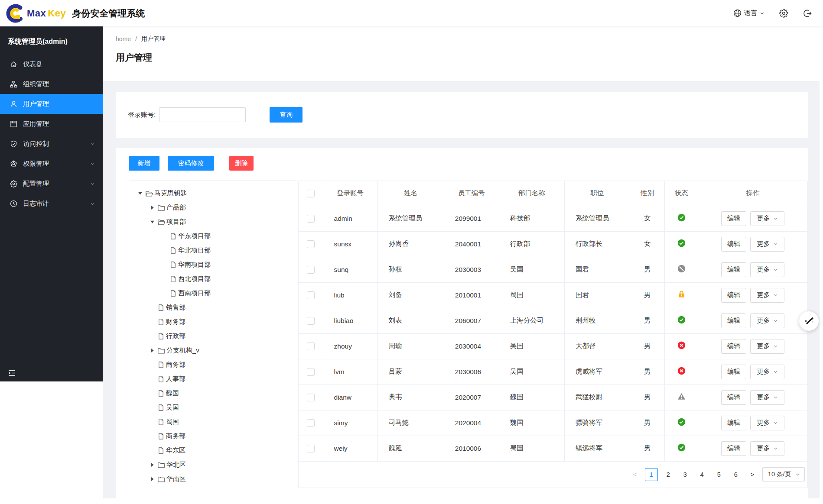 This screenshot has height=504, width=823. Describe the element at coordinates (651, 475) in the screenshot. I see `page-button-1: 1` at that location.